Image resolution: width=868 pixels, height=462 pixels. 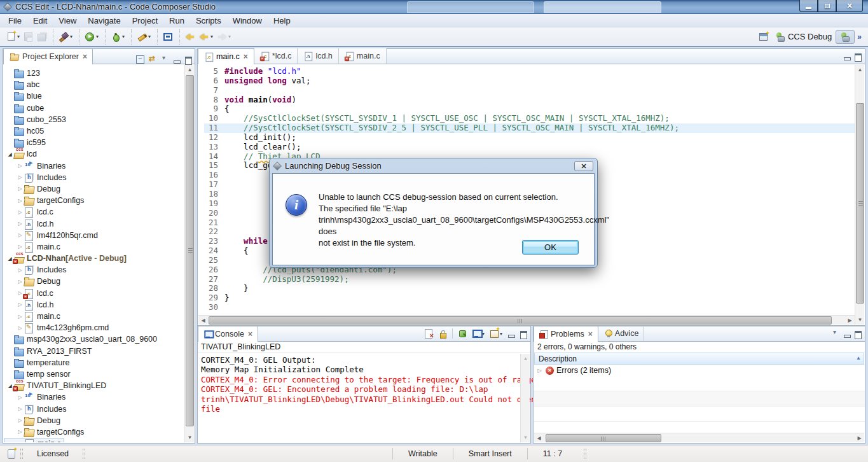 I want to click on tree-item: cube, so click(x=94, y=108).